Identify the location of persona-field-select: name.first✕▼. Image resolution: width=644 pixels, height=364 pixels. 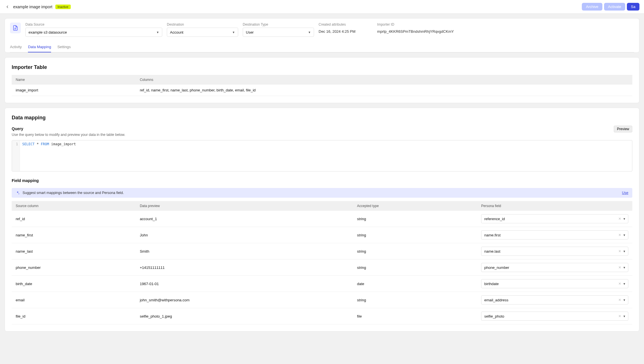
(555, 235).